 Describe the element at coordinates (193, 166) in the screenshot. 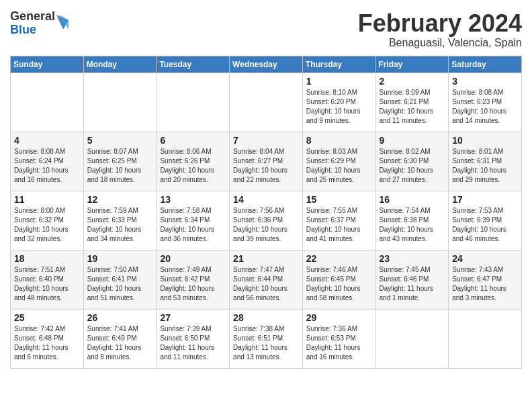

I see `day-info: Sunrise: 8:06 AM Sunset: 6:26 PM Dayligh…` at that location.